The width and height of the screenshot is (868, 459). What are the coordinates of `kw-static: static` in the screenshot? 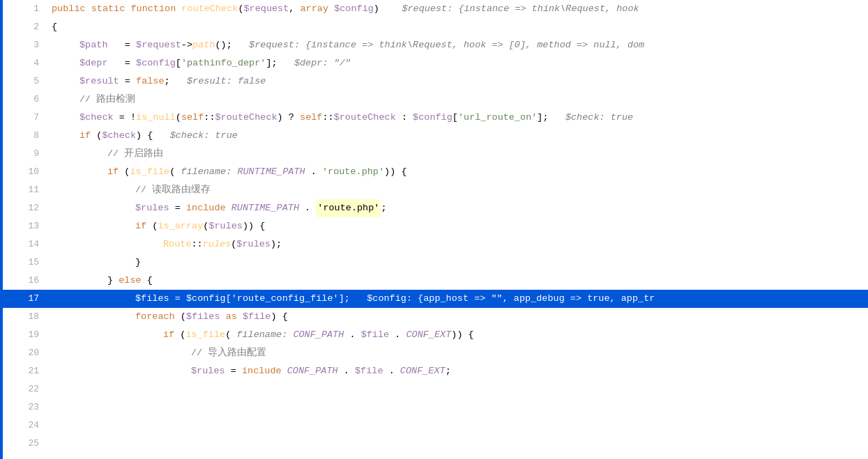 It's located at (109, 9).